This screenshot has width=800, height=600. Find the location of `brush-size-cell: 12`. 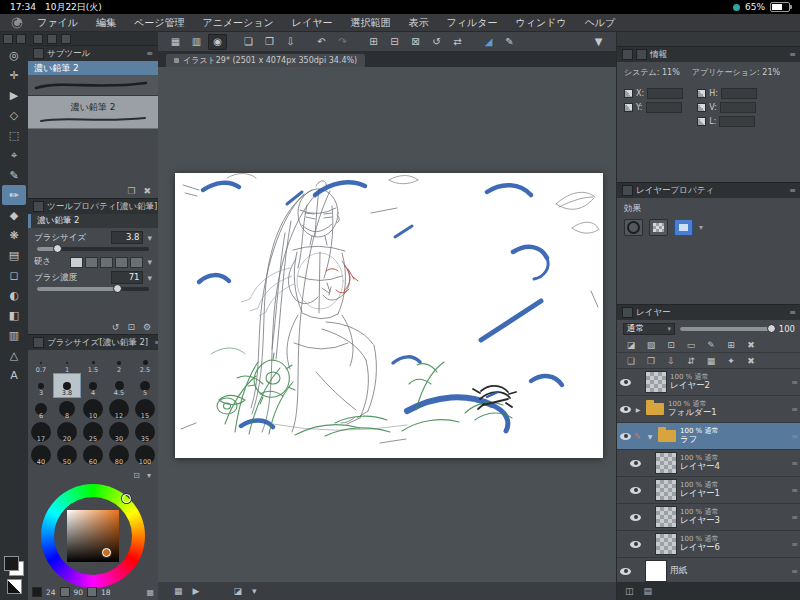

brush-size-cell: 12 is located at coordinates (119, 408).